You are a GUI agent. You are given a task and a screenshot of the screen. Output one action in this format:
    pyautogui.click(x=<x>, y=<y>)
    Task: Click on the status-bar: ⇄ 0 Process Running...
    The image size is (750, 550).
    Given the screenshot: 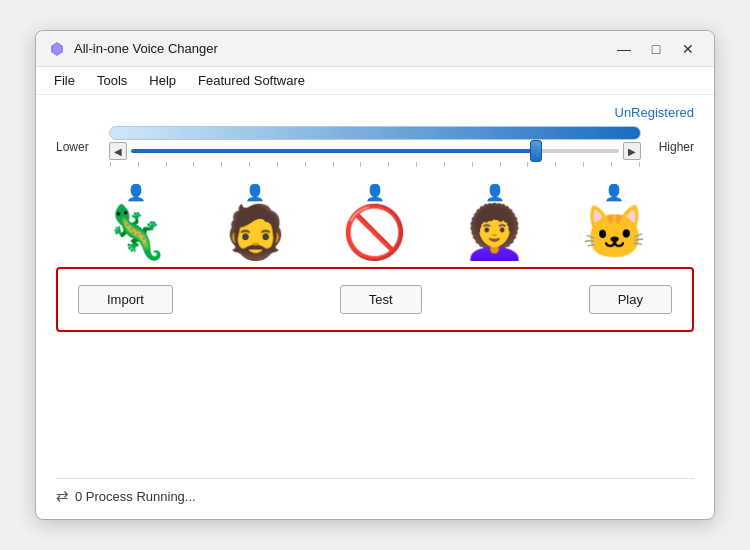 What is the action you would take?
    pyautogui.click(x=375, y=494)
    